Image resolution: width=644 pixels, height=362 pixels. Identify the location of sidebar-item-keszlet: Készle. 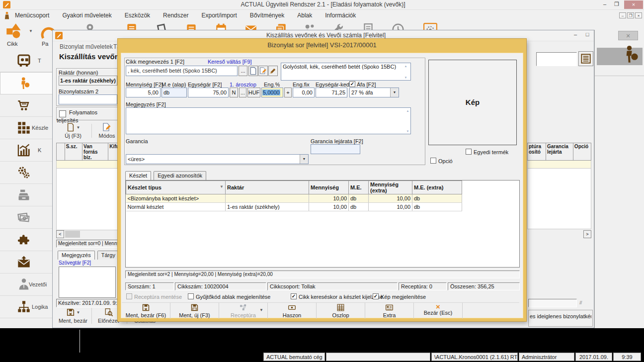
(26, 128).